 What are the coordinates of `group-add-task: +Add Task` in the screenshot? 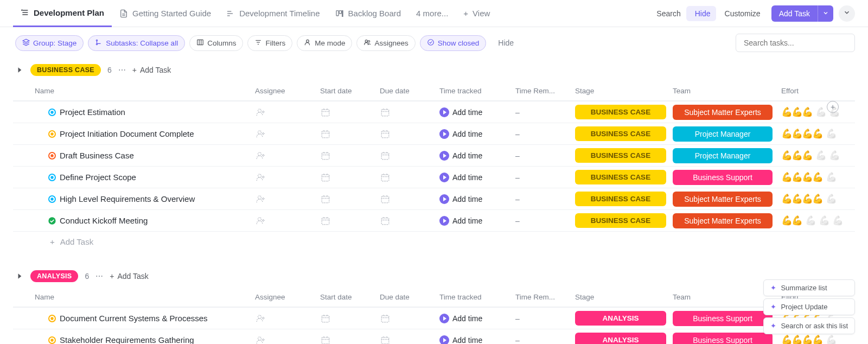 It's located at (129, 276).